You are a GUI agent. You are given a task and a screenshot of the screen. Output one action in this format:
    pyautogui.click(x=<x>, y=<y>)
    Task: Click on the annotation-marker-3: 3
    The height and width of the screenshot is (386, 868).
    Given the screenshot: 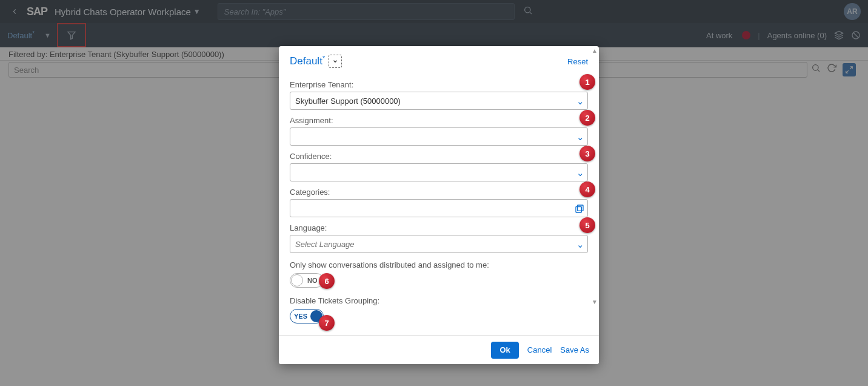 What is the action you would take?
    pyautogui.click(x=587, y=154)
    